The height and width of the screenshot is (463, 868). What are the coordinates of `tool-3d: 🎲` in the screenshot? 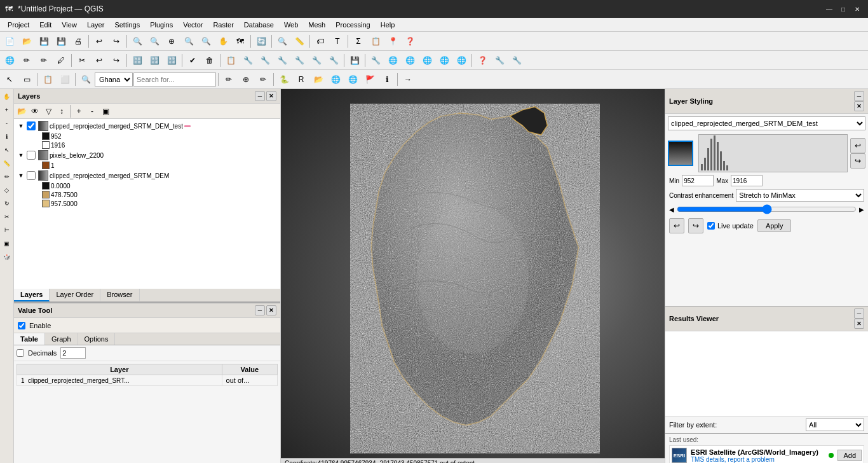 It's located at (7, 257).